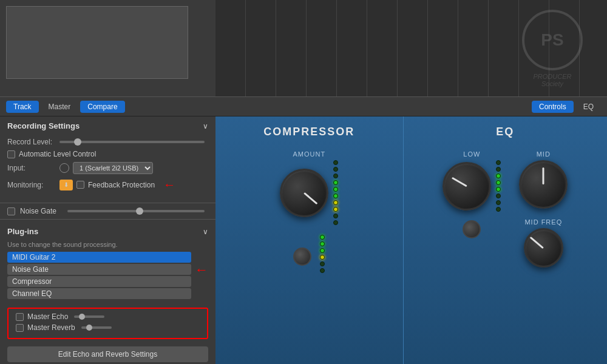  What do you see at coordinates (89, 317) in the screenshot?
I see `master-echo-slider` at bounding box center [89, 317].